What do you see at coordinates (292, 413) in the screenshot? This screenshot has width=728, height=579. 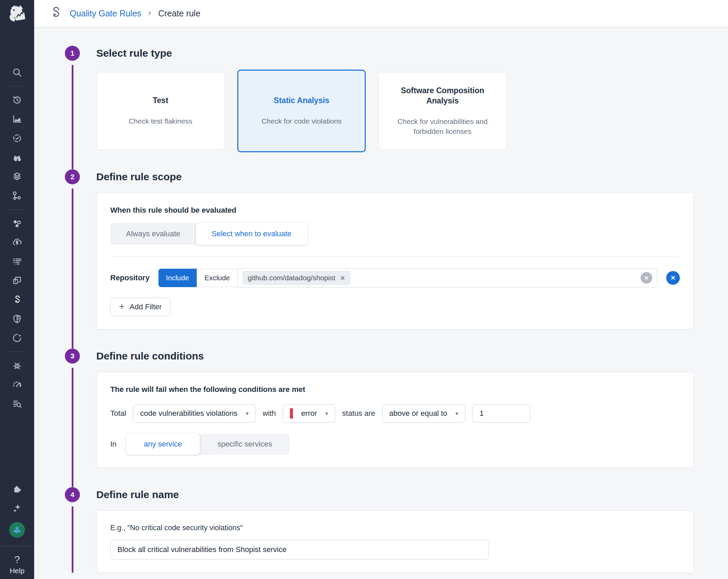 I see `error-severity-bar` at bounding box center [292, 413].